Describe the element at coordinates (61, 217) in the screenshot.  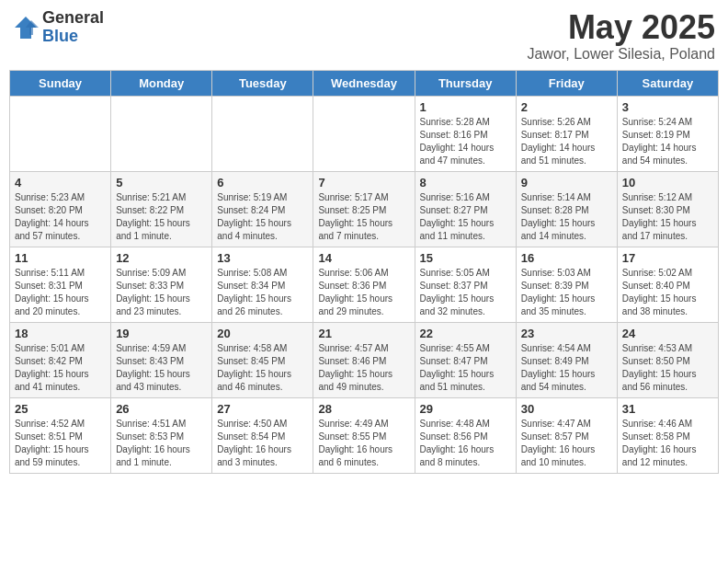
I see `day-info: Sunrise: 5:23 AM Sunset: 8:20 PM Dayligh…` at that location.